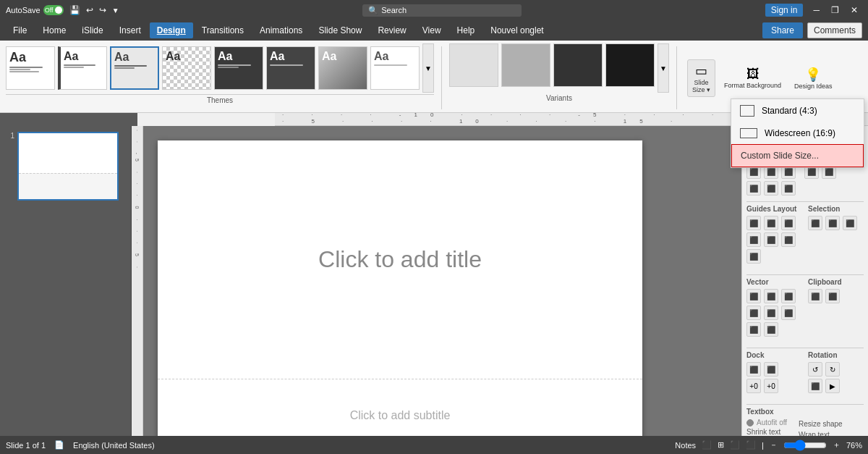 The image size is (868, 454). Describe the element at coordinates (767, 432) in the screenshot. I see `shrink-text-option: Shrink text` at that location.